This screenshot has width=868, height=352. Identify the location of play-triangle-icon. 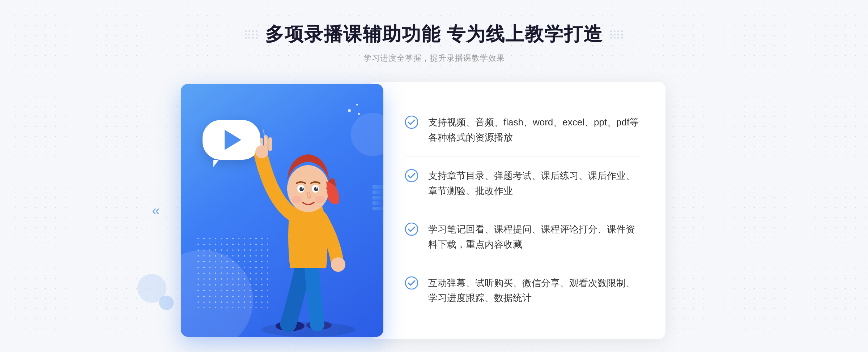
(233, 140).